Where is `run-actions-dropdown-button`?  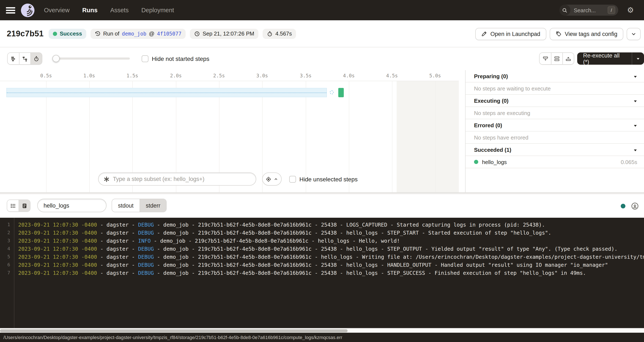 run-actions-dropdown-button is located at coordinates (634, 34).